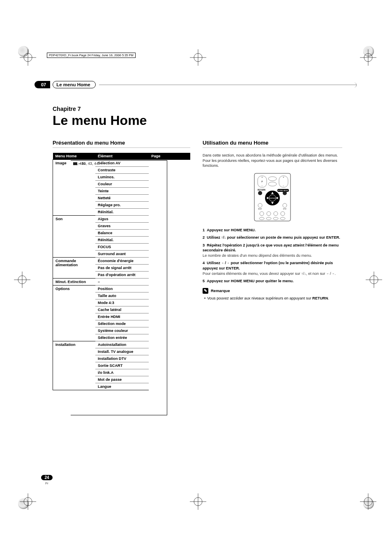 Image resolution: width=392 pixels, height=555 pixels. I want to click on step-3: 3 Répétez l'opération 2 jusqu'à ce que v…, so click(272, 251).